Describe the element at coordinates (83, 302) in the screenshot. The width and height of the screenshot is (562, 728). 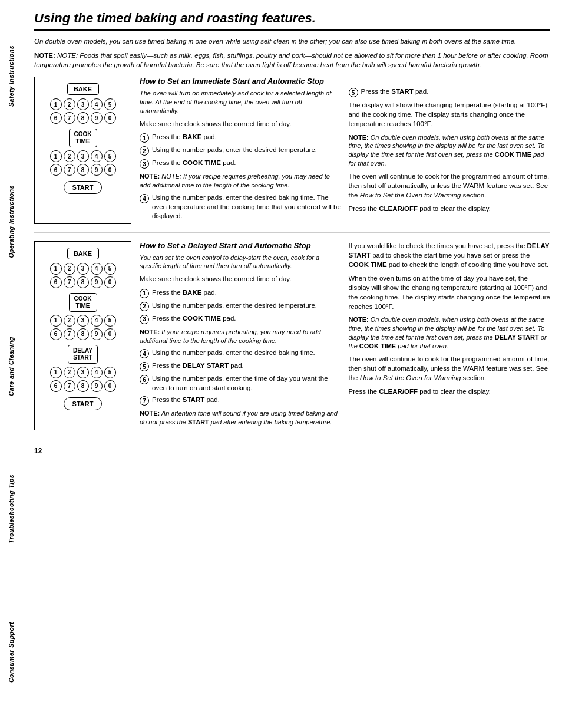
I see `cook-time-button-diagram2: COOK TIME` at that location.